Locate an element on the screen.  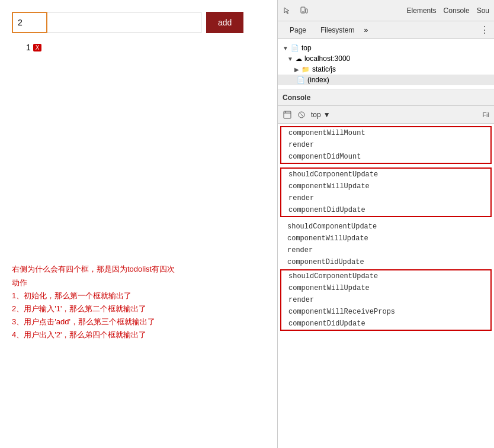
elements-tab-label: Elements is located at coordinates (422, 11).